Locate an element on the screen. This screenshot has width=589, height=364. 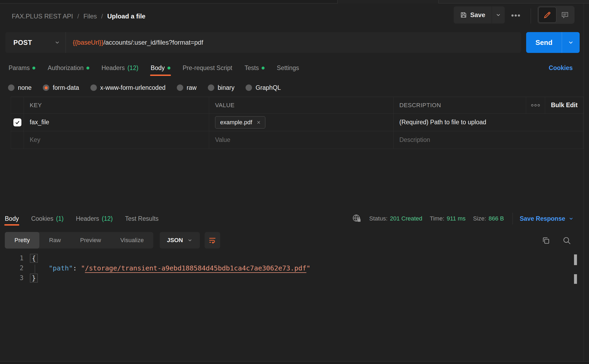
method-selector: POST is located at coordinates (35, 42).